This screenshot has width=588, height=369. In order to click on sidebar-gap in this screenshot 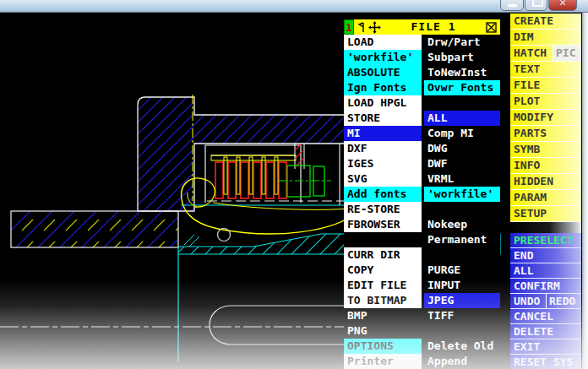, I will do `click(546, 228)`.